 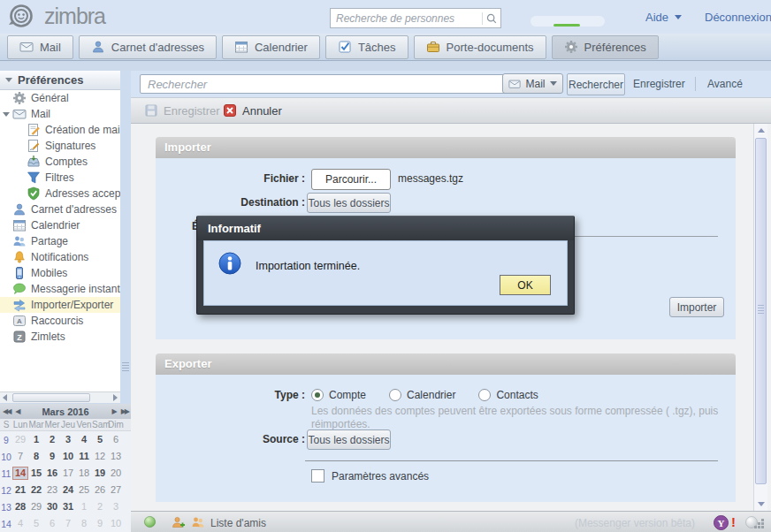 I want to click on sidebar-item-messagerie-instantanee: Messagerie instantanée, so click(x=60, y=289).